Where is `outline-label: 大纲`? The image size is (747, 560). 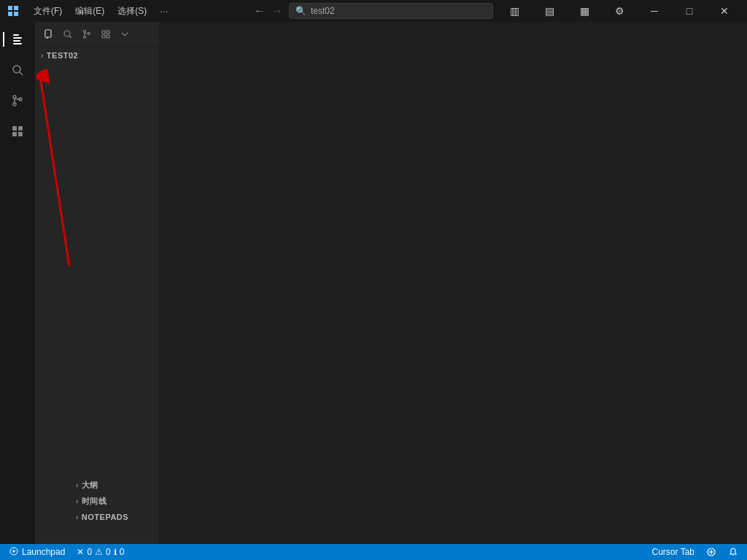
outline-label: 大纲 is located at coordinates (90, 486).